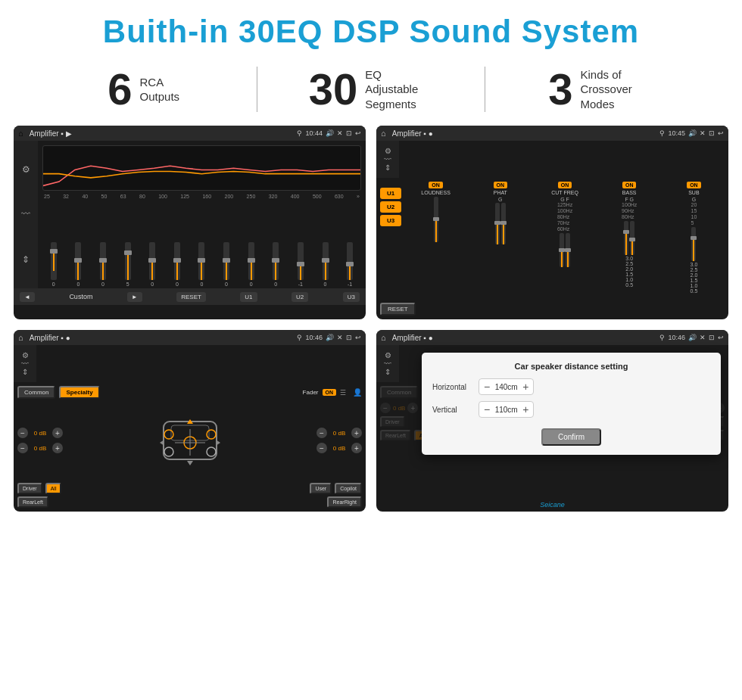  Describe the element at coordinates (36, 392) in the screenshot. I see `fader-common-tab: Common` at that location.